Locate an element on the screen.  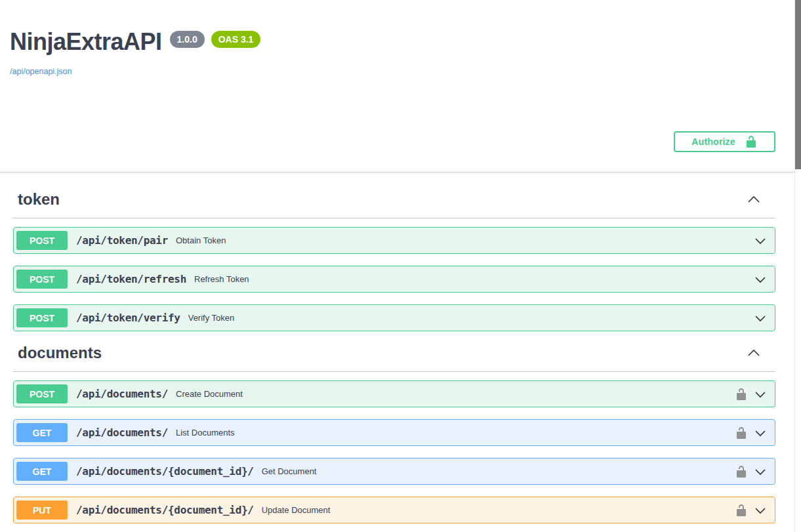
endpoint-row-put: PUT /api/documents/{document_id}/ Update… is located at coordinates (394, 510).